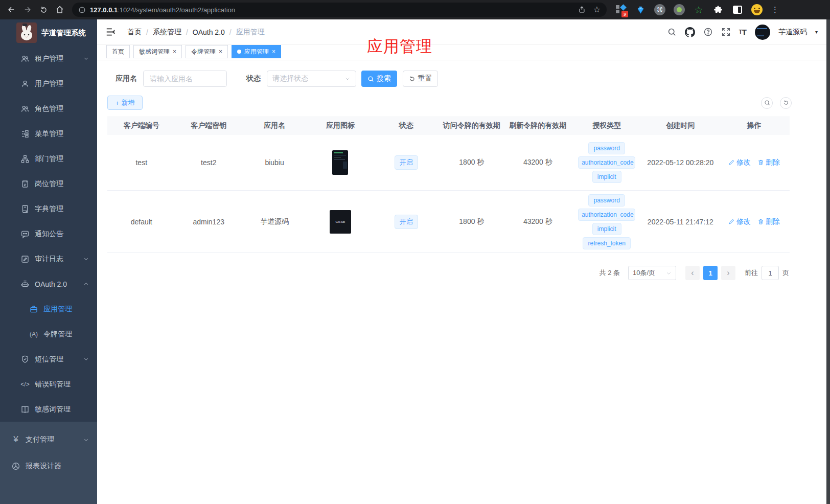 This screenshot has width=830, height=504. I want to click on sidebar-item-label: 部门管理, so click(49, 159).